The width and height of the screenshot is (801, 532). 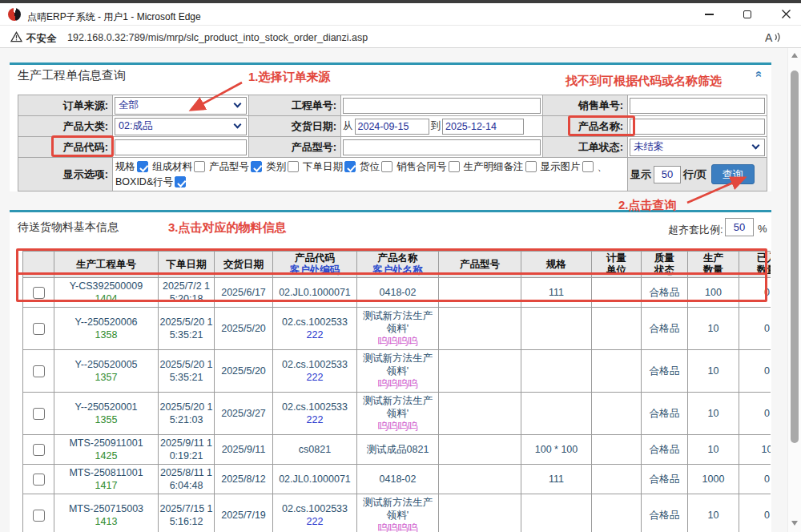 What do you see at coordinates (187, 479) in the screenshot?
I see `order-date-cell: 2025/8/11 16:04:48` at bounding box center [187, 479].